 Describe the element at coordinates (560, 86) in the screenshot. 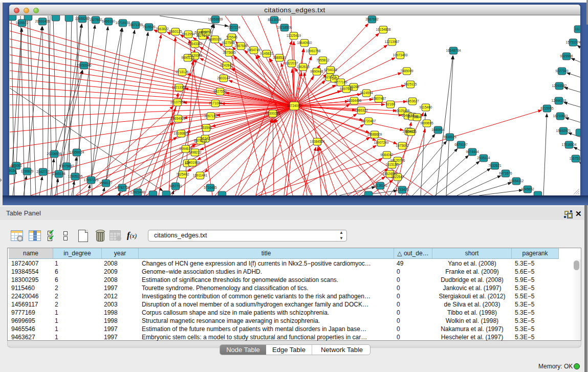

I see `svg-text: 12093582` at that location.